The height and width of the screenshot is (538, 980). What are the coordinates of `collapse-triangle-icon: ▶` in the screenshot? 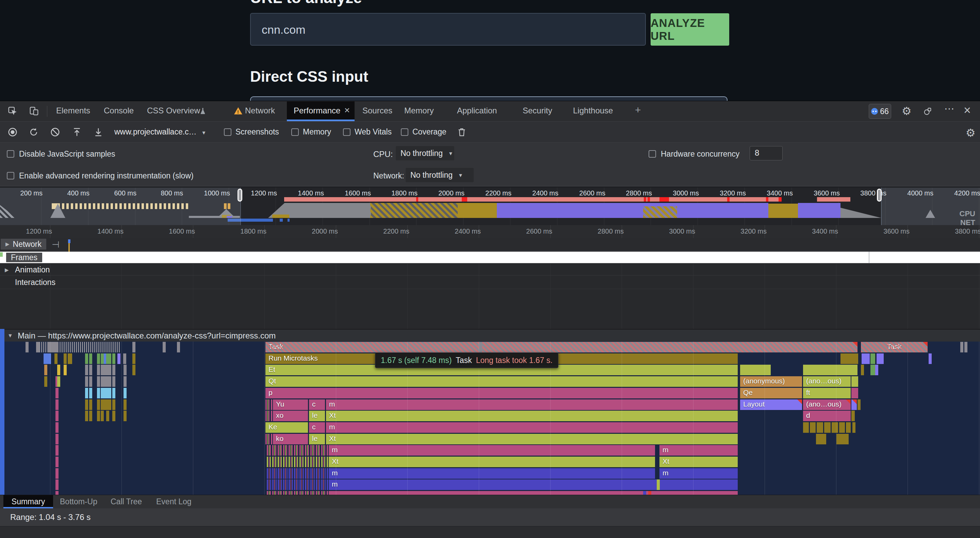 It's located at (8, 244).